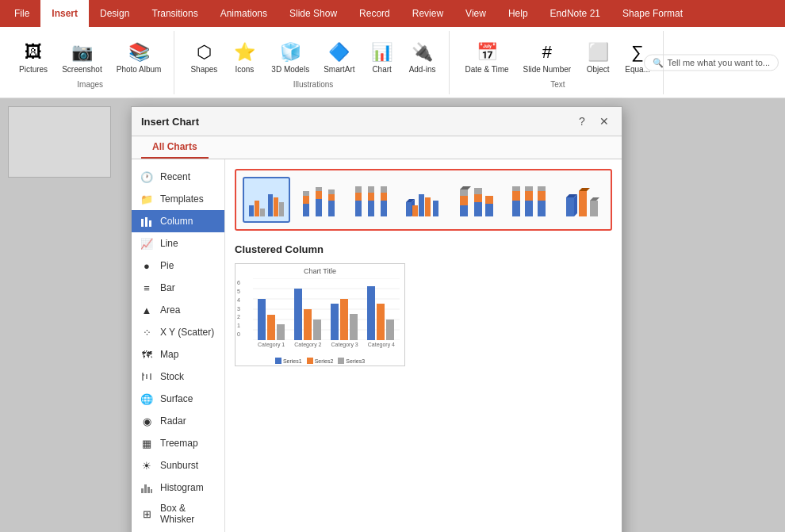  Describe the element at coordinates (178, 221) in the screenshot. I see `chart-type-column: Column` at that location.